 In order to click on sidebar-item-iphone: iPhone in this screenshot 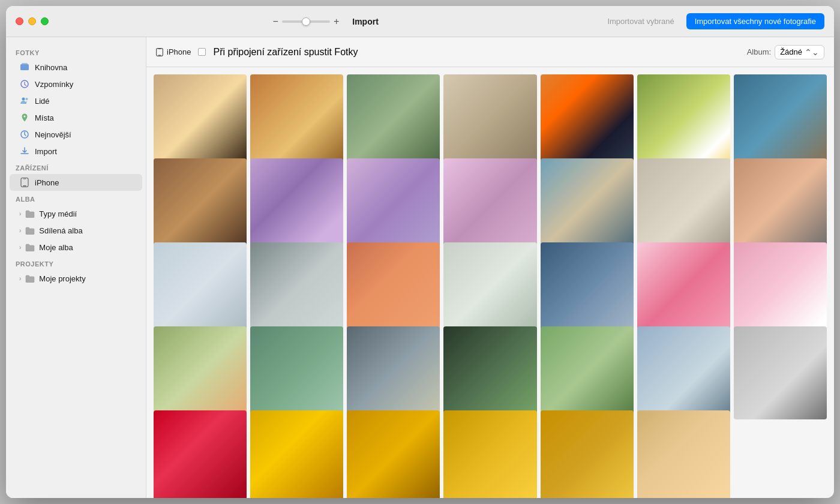, I will do `click(76, 182)`.